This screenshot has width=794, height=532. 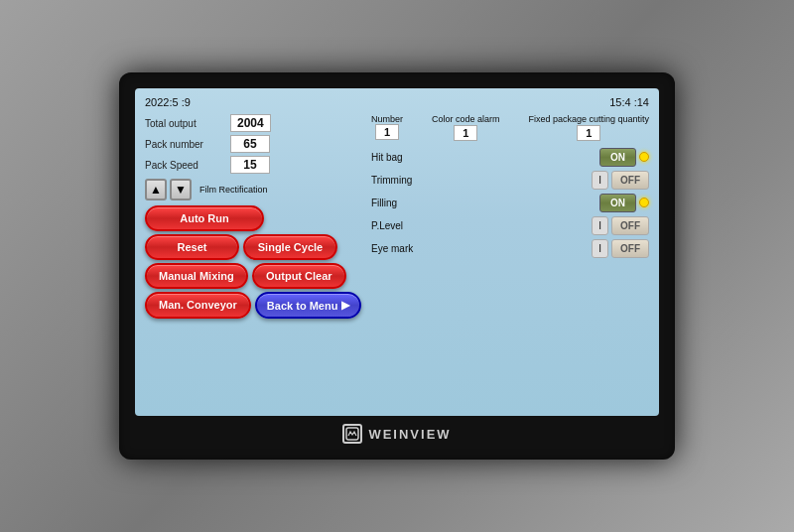 What do you see at coordinates (168, 102) in the screenshot?
I see `datetime-left: 2022:5 :9` at bounding box center [168, 102].